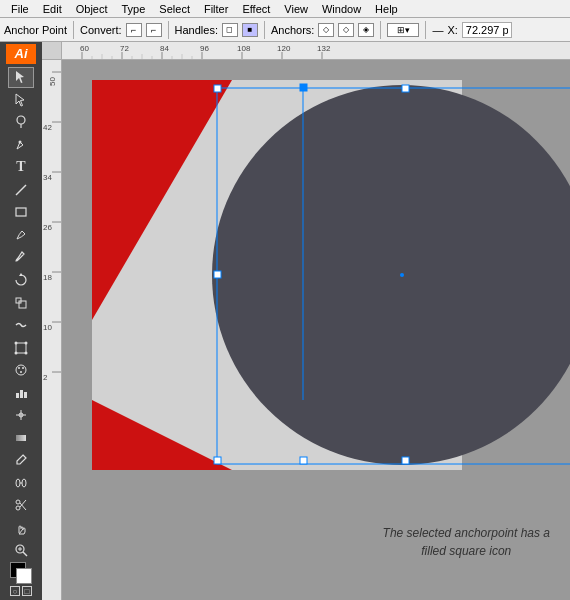 The image size is (570, 600). What do you see at coordinates (21, 280) in the screenshot?
I see `rotate-tool` at bounding box center [21, 280].